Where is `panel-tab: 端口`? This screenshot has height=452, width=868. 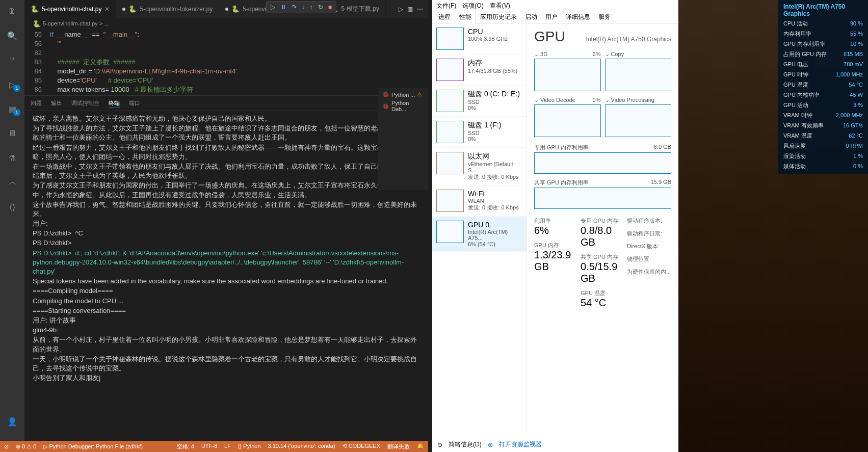 panel-tab: 端口 is located at coordinates (135, 103).